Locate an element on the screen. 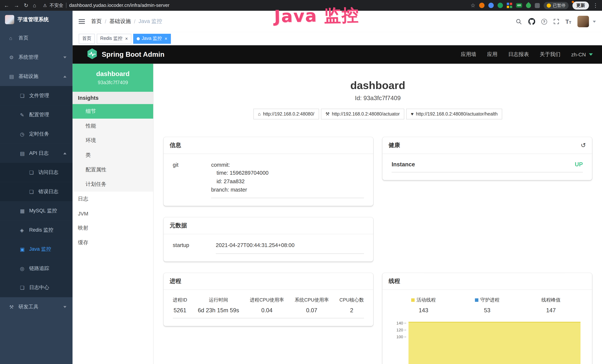 The height and width of the screenshot is (364, 602). extension-fox-icon is located at coordinates (482, 5).